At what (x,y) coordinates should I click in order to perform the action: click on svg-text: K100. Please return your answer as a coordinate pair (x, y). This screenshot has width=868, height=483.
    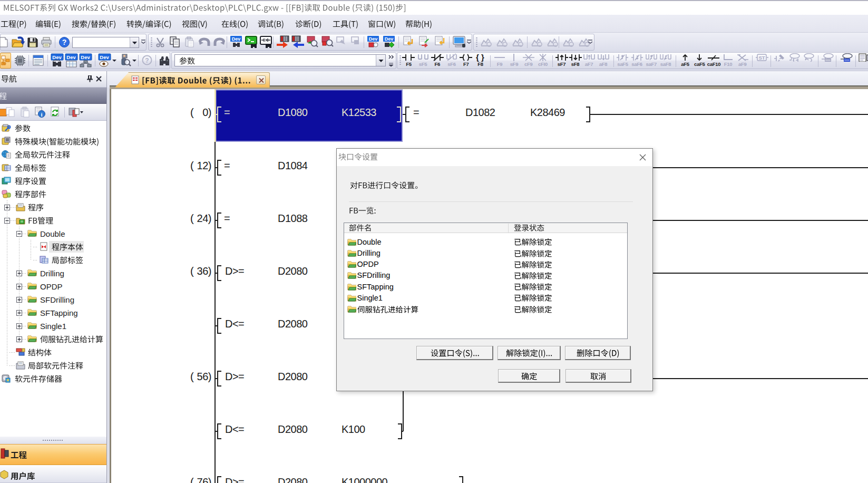
    Looking at the image, I should click on (353, 429).